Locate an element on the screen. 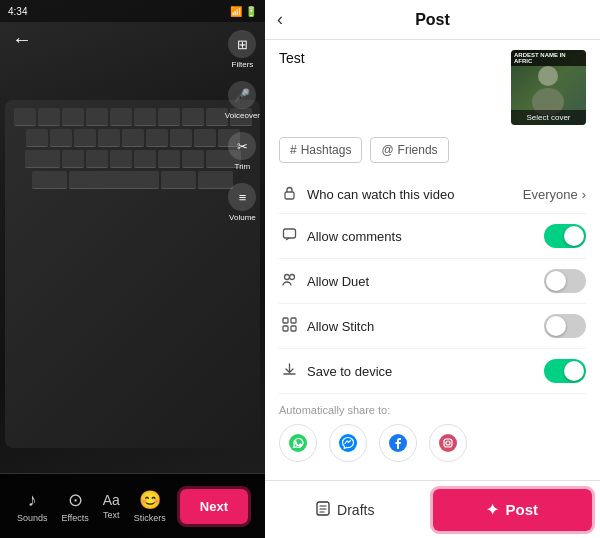 Image resolution: width=600 pixels, height=538 pixels. stickers-button: 😊 Stickers is located at coordinates (150, 506).